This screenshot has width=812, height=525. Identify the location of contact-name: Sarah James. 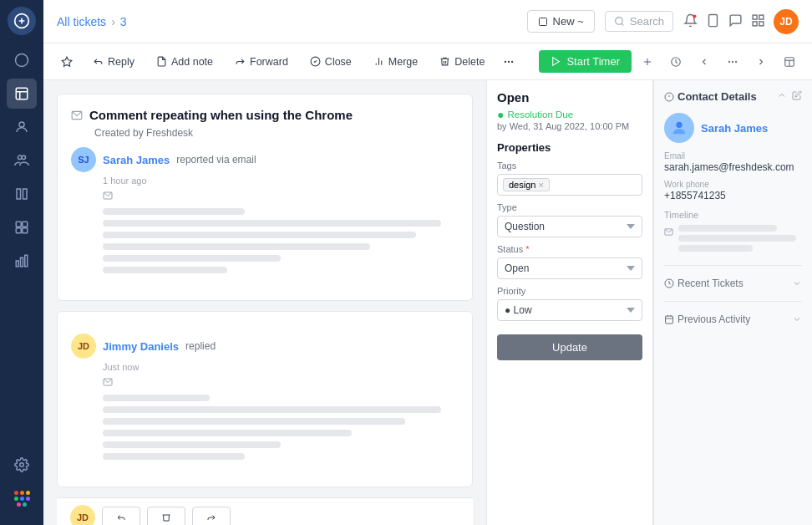
(734, 129).